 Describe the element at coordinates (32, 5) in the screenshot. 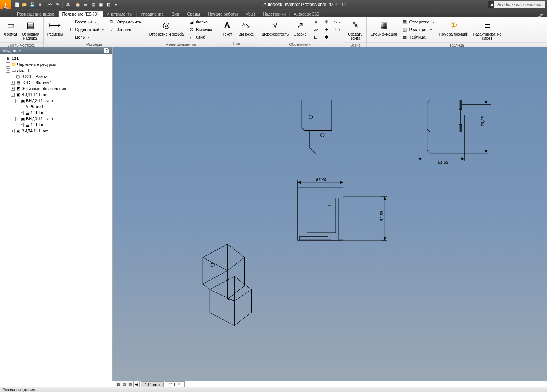

I see `qat-save-icon: 💾` at that location.